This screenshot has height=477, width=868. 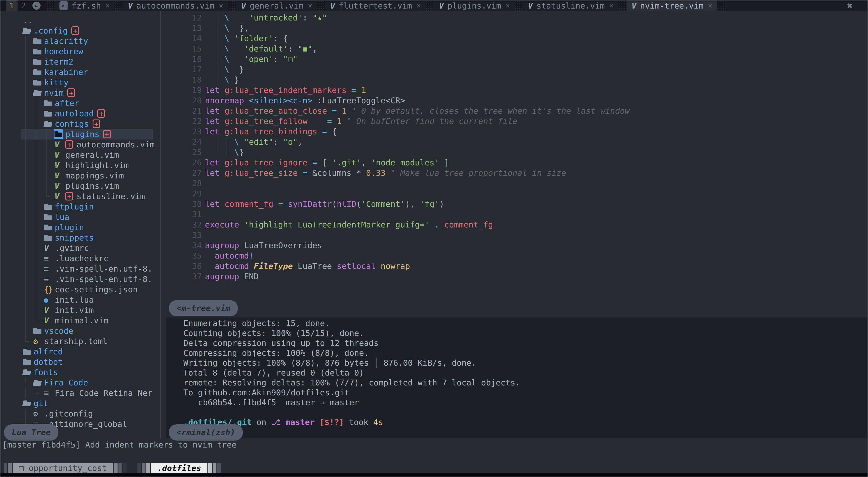 What do you see at coordinates (63, 468) in the screenshot?
I see `tmux-window-label: □ opportunity_cost` at bounding box center [63, 468].